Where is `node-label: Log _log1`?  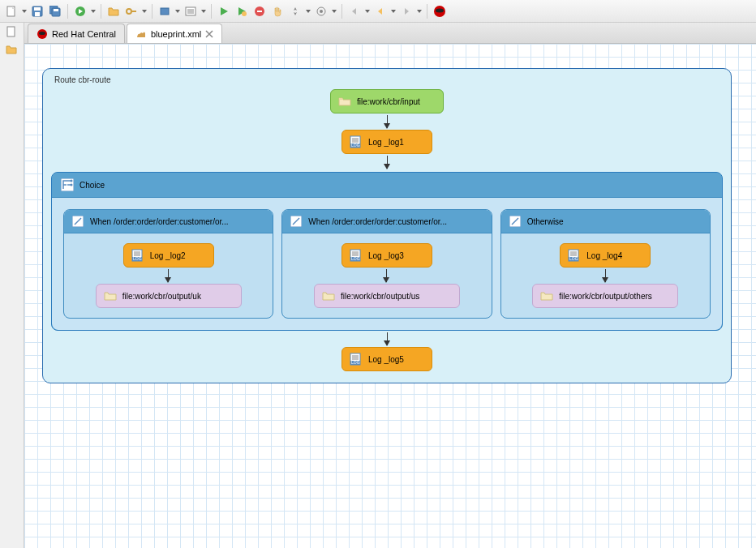
node-label: Log _log1 is located at coordinates (386, 143).